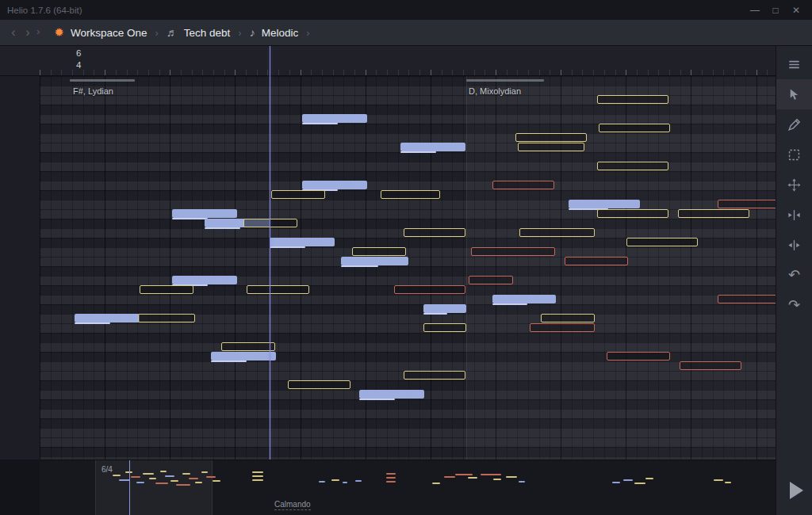 Image resolution: width=812 pixels, height=515 pixels. Describe the element at coordinates (41, 10) in the screenshot. I see `window-title: Helio 1.7.6 (64-bit)` at that location.